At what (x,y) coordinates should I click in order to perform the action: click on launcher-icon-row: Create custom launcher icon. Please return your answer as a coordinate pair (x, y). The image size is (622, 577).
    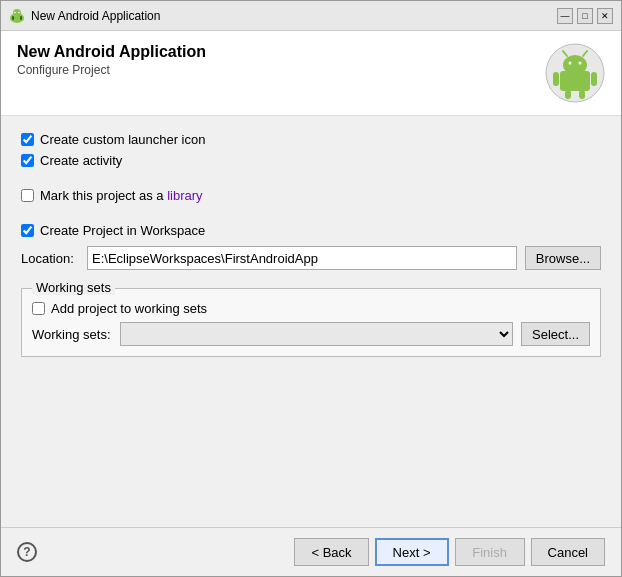
    Looking at the image, I should click on (311, 140).